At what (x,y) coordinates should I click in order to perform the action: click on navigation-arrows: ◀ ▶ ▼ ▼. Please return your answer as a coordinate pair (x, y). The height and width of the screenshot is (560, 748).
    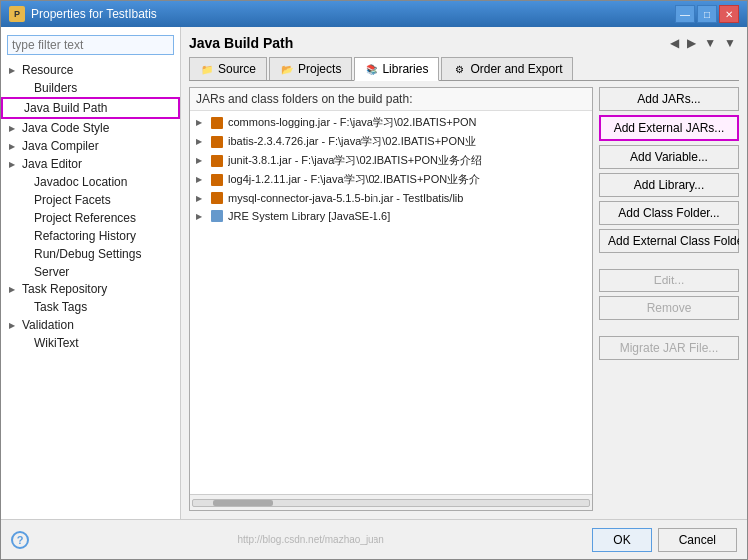
    Looking at the image, I should click on (703, 43).